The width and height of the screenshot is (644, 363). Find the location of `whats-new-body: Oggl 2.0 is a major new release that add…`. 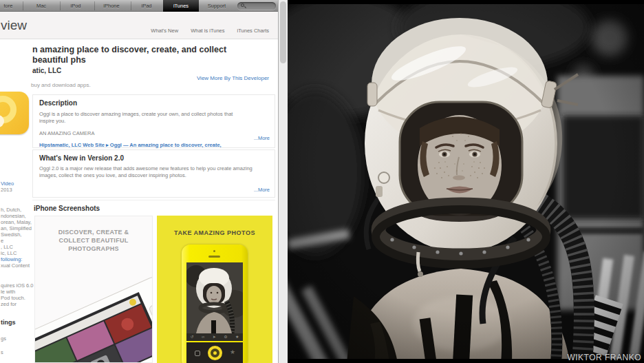

whats-new-body: Oggl 2.0 is a major new release that add… is located at coordinates (153, 172).